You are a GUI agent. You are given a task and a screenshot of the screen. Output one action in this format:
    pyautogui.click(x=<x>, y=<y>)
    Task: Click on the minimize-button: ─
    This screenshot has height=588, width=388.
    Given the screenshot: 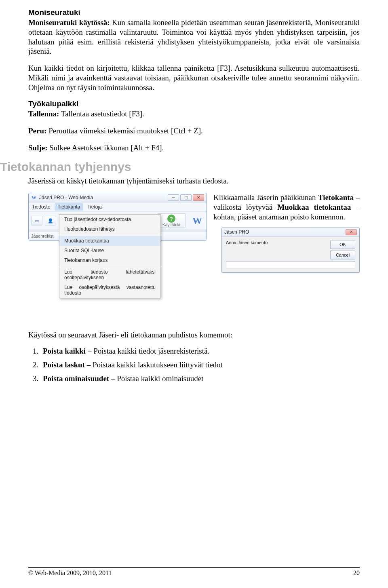 What is the action you would take?
    pyautogui.click(x=173, y=198)
    